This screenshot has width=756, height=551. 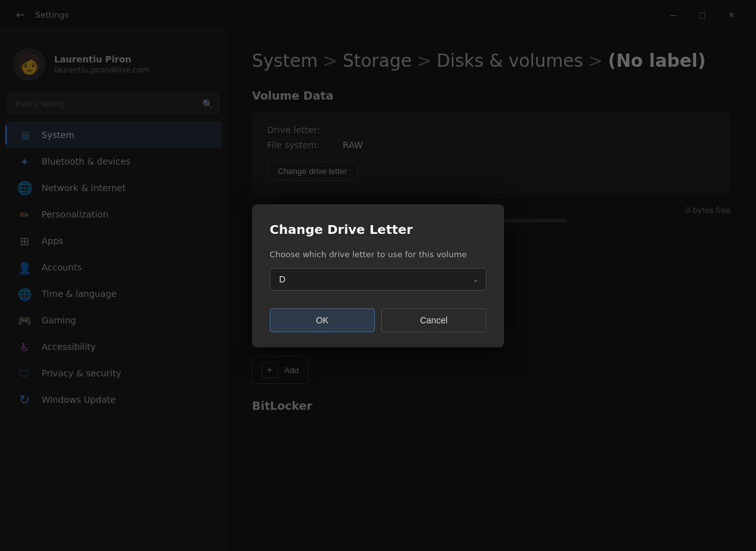 I want to click on modal-actions: OK Cancel, so click(x=378, y=320).